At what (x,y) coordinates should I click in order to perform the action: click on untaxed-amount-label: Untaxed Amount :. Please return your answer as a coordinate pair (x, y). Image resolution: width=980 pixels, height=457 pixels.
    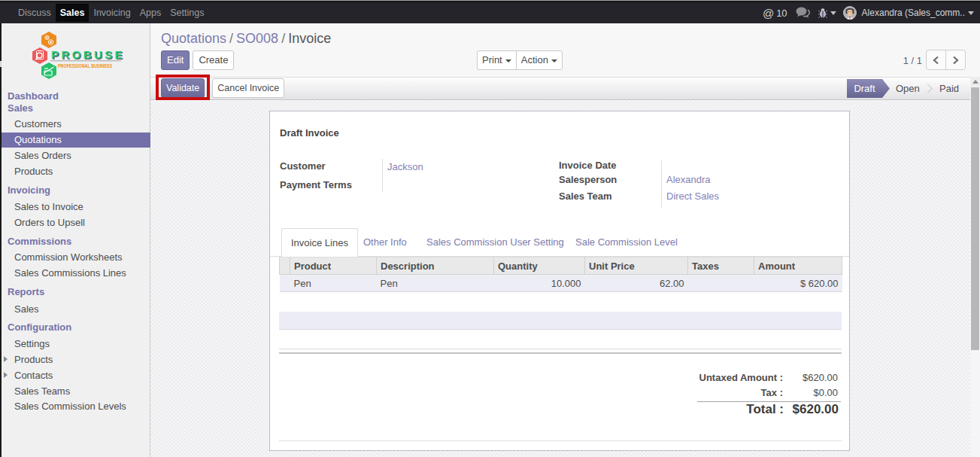
    Looking at the image, I should click on (742, 378).